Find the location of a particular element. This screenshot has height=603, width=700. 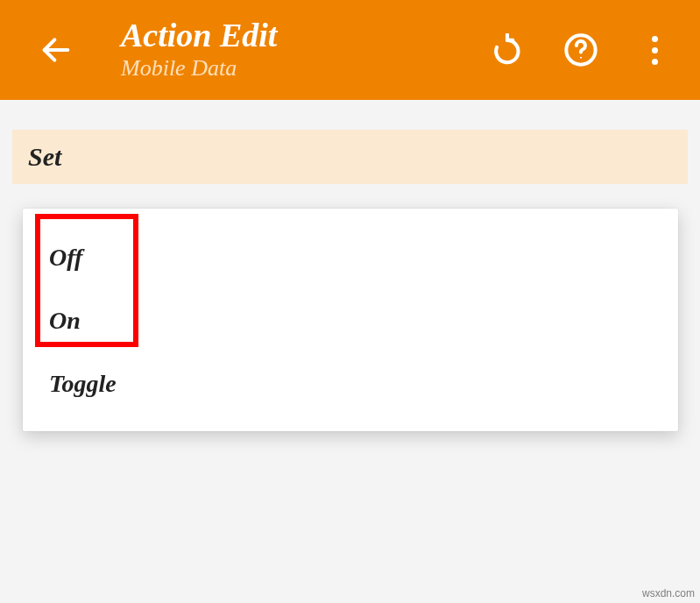

dropdown-item-off: Off is located at coordinates (350, 258).